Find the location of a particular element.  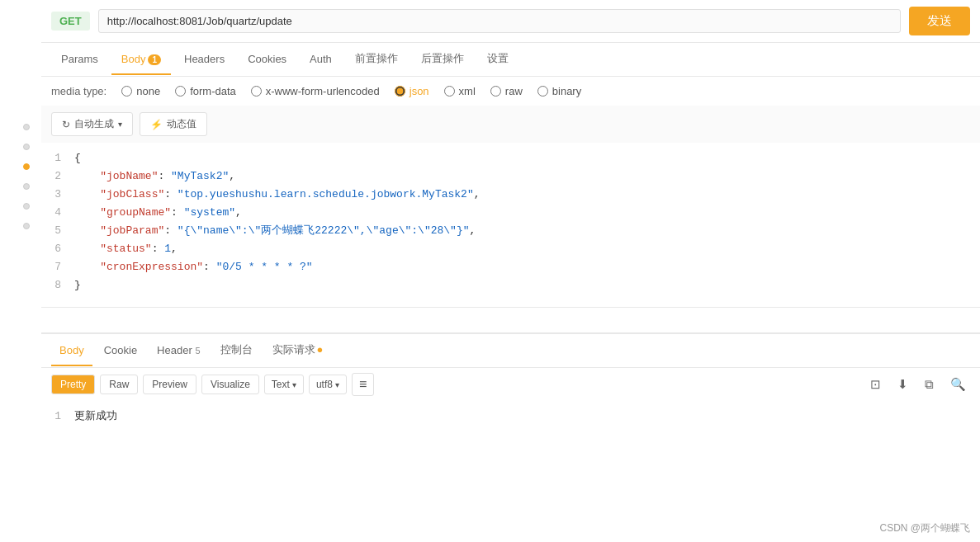

resp-tab-console: 控制台 is located at coordinates (236, 351).